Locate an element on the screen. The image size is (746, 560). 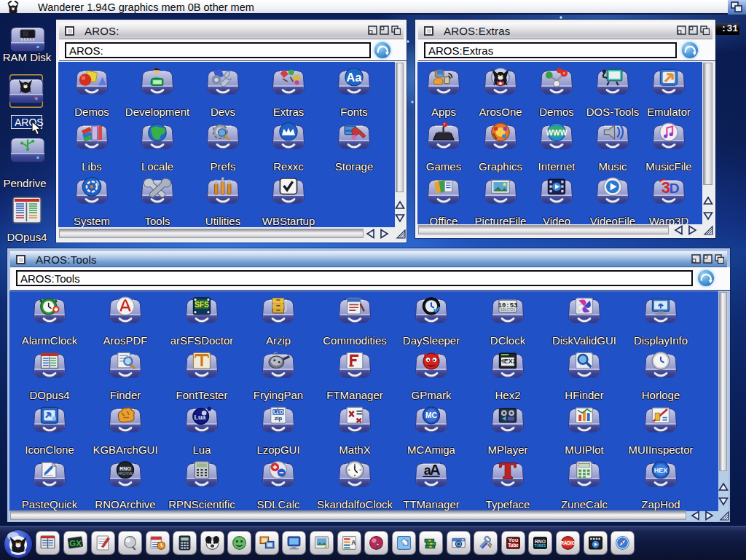
svg-text: WWW is located at coordinates (557, 133).